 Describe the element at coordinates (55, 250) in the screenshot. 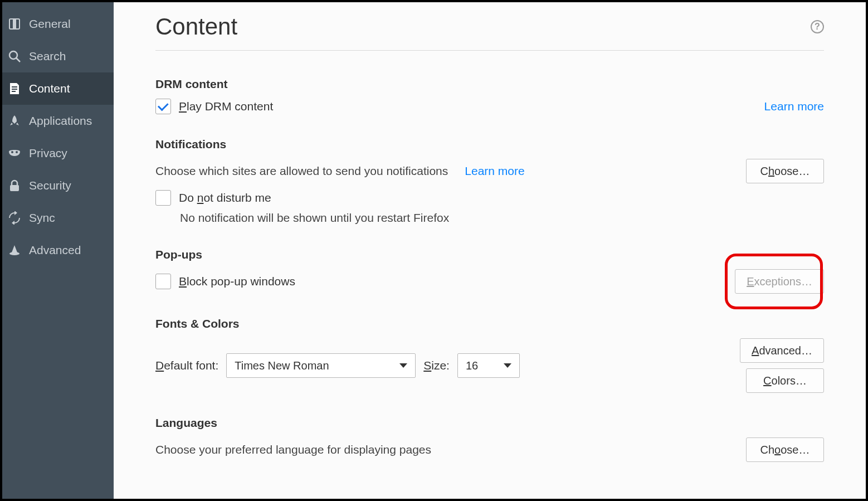

I see `sidebar-item-label: Advanced` at that location.